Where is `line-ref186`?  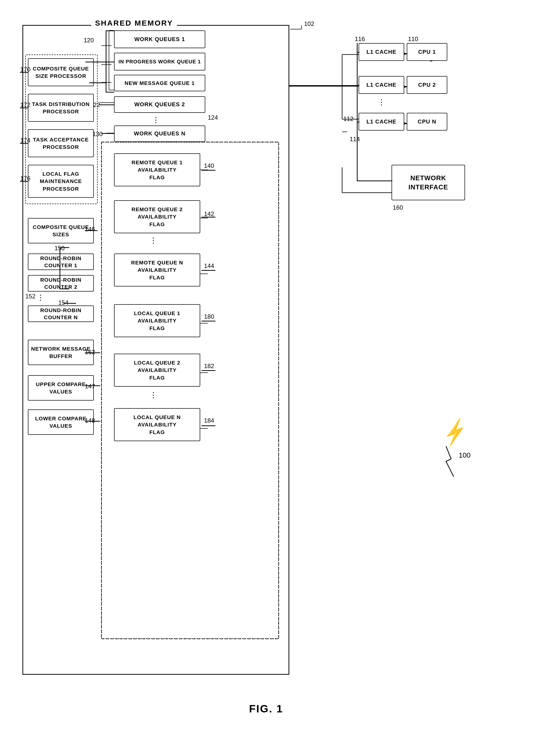 line-ref186 is located at coordinates (98, 83).